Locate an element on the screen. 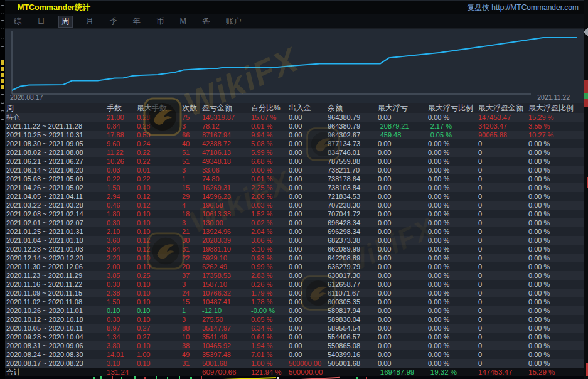  column-header: 手数 is located at coordinates (120, 108).